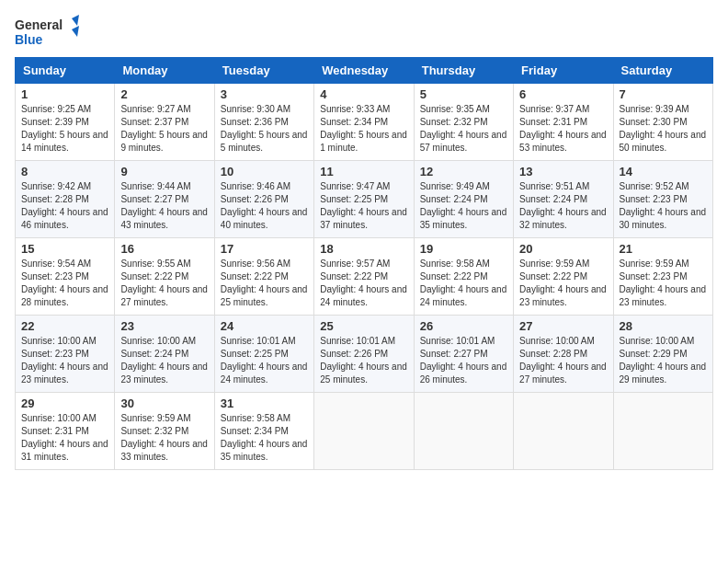 This screenshot has width=728, height=563. I want to click on day-number: 3, so click(265, 94).